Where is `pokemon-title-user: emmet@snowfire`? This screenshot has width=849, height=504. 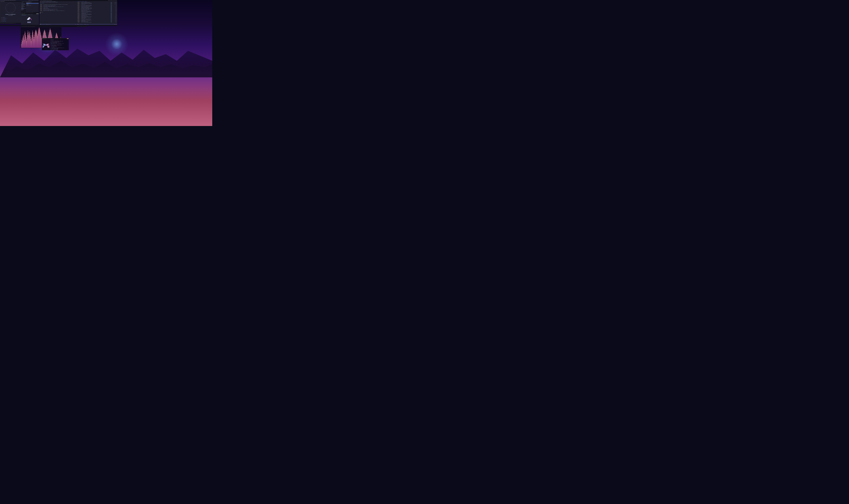
pokemon-title-user: emmet@snowfire is located at coordinates (23, 14).